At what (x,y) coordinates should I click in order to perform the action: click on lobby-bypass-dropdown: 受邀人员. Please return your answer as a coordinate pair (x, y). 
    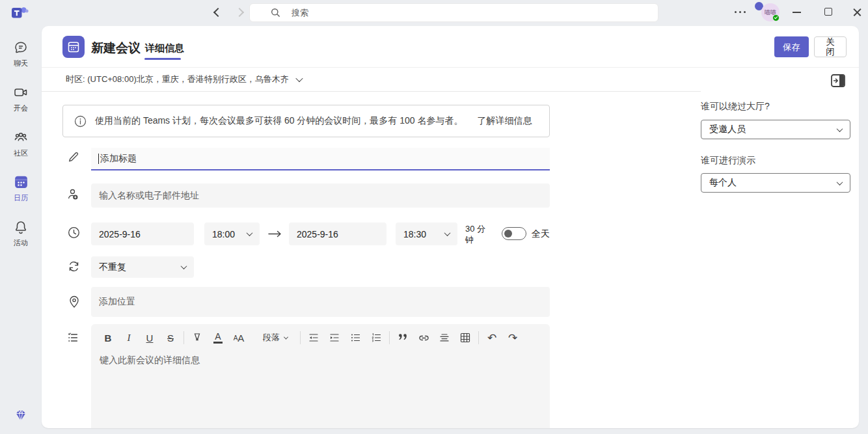
    Looking at the image, I should click on (776, 129).